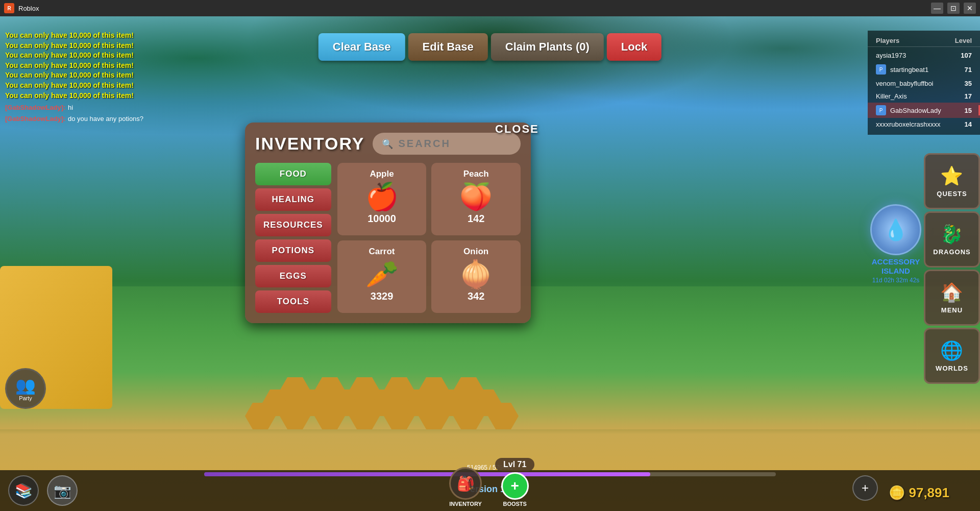  What do you see at coordinates (293, 225) in the screenshot?
I see `category-resources-button: RESOURCES` at bounding box center [293, 225].